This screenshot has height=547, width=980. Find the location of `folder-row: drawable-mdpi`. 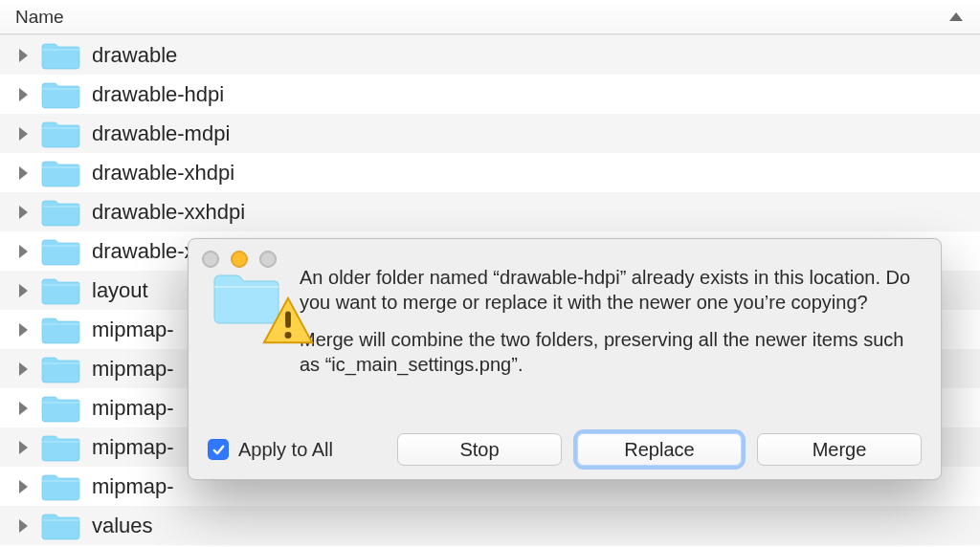

folder-row: drawable-mdpi is located at coordinates (490, 134).